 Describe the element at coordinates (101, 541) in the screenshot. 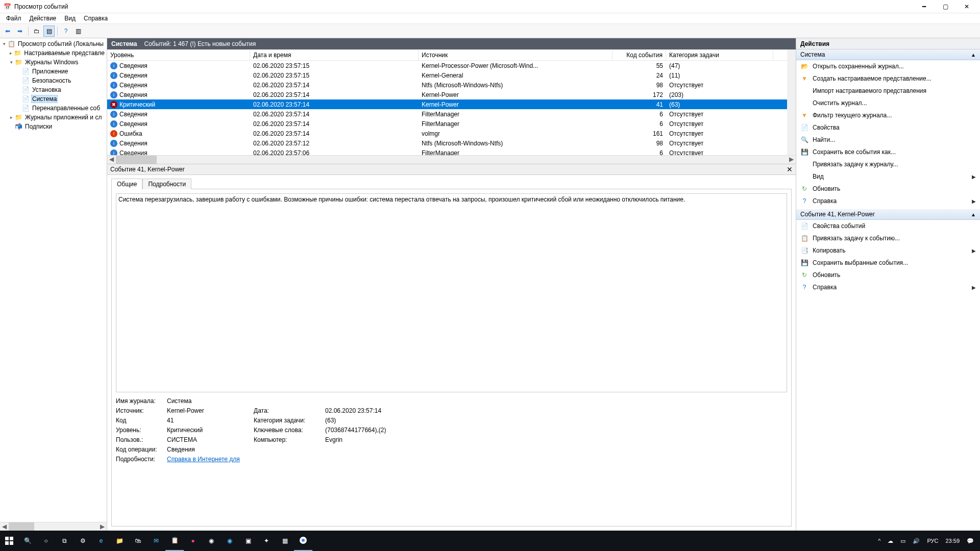

I see `taskbar-edge: e` at that location.